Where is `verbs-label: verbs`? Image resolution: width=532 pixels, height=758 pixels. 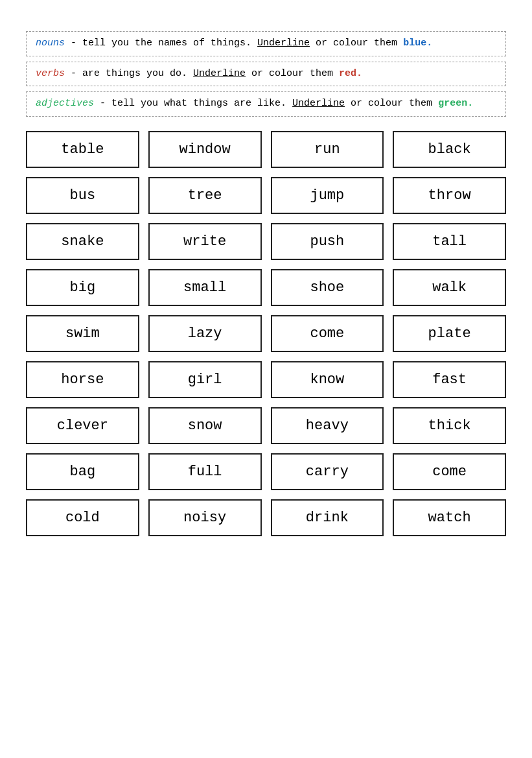
verbs-label: verbs is located at coordinates (51, 74).